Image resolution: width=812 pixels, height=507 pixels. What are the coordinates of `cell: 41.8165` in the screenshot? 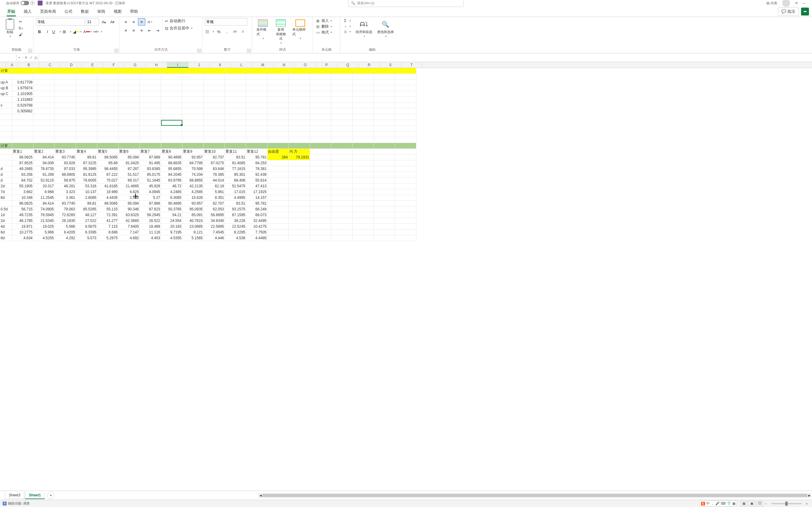 It's located at (108, 186).